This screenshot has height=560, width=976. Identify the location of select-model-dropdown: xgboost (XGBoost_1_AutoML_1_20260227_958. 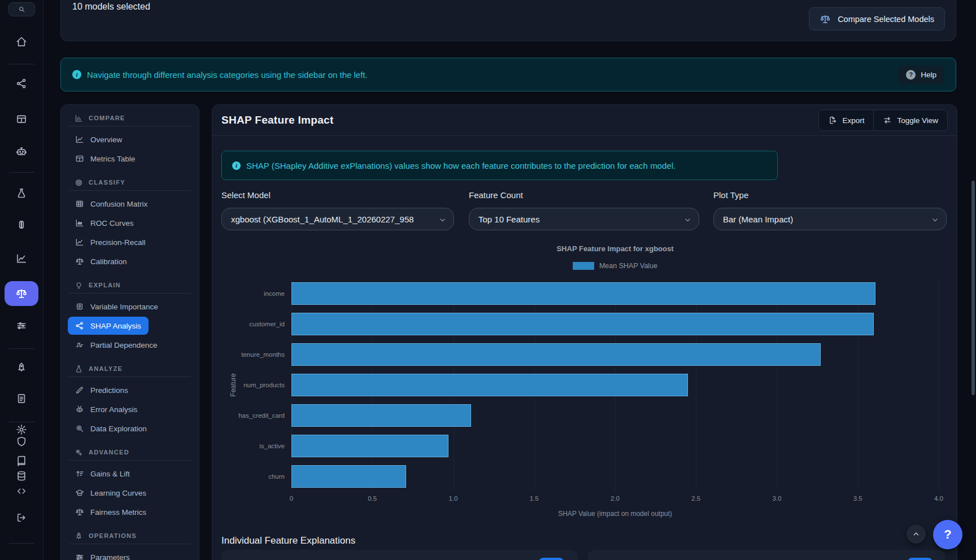
(338, 219).